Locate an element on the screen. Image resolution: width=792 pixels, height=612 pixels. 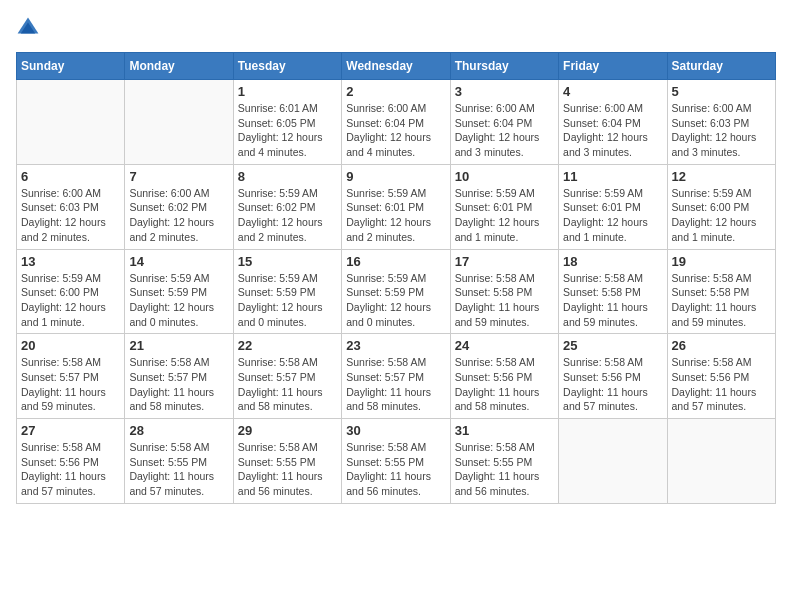
calendar-cell: 24Sunrise: 5:58 AM Sunset: 5:56 PM Dayli… is located at coordinates (504, 376).